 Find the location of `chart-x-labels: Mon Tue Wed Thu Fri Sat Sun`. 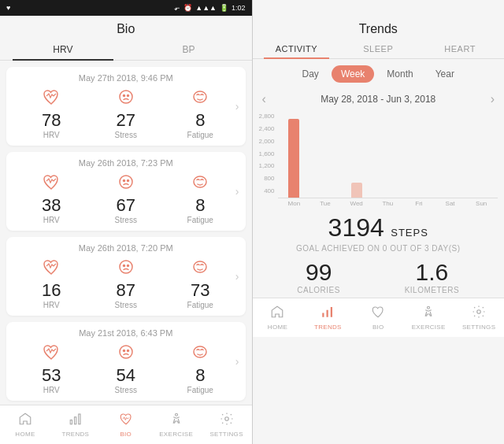

chart-x-labels: Mon Tue Wed Thu Fri Sat Sun is located at coordinates (387, 203).